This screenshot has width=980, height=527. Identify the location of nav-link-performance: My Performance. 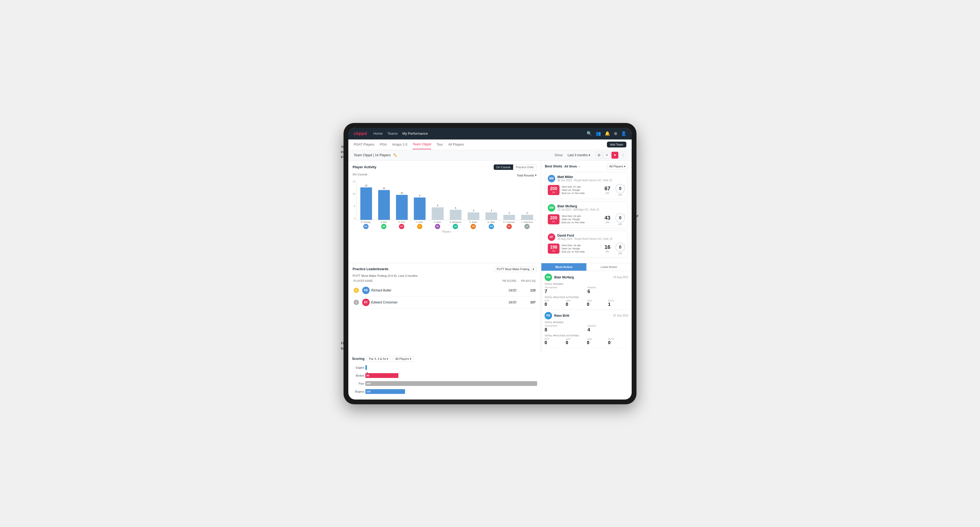
(415, 133).